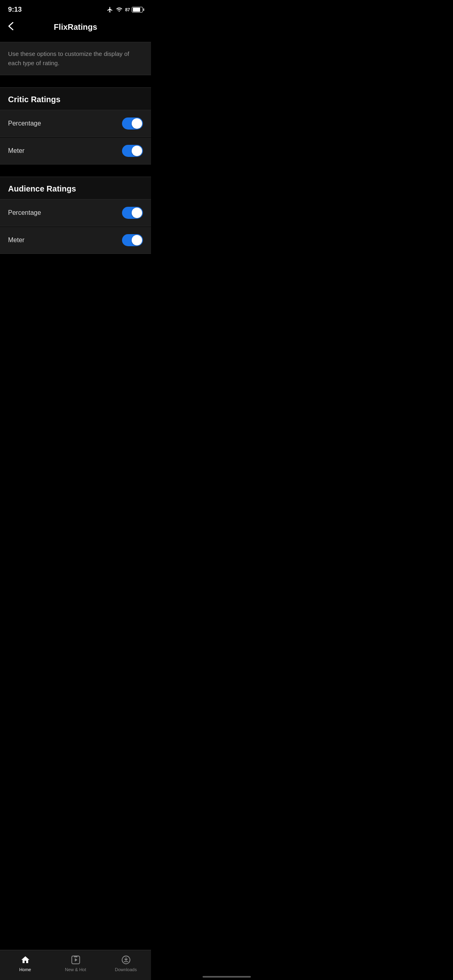 The width and height of the screenshot is (453, 980). Describe the element at coordinates (132, 240) in the screenshot. I see `audience-meter-toggle` at that location.